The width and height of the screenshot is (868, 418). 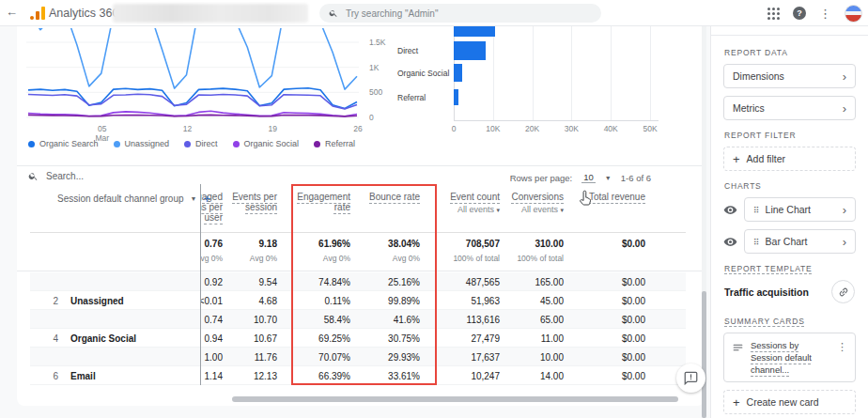 What do you see at coordinates (789, 159) in the screenshot?
I see `add-filter-button: + Add filter` at bounding box center [789, 159].